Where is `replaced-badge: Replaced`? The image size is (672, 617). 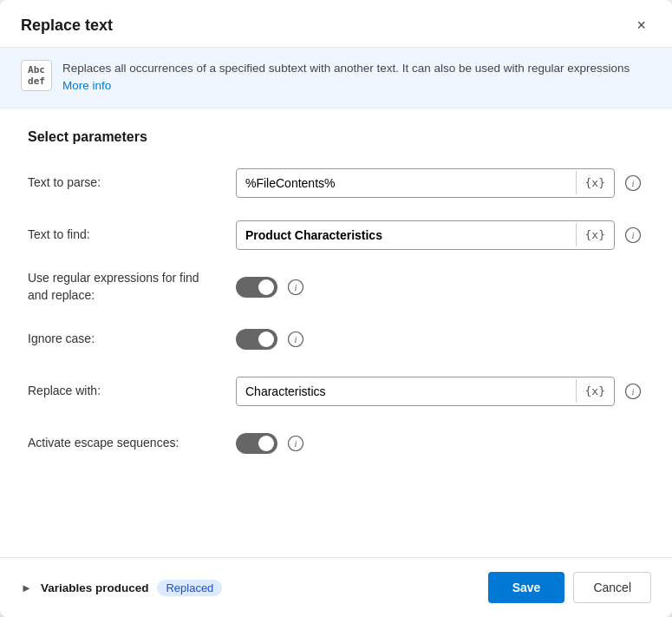
replaced-badge: Replaced is located at coordinates (189, 588).